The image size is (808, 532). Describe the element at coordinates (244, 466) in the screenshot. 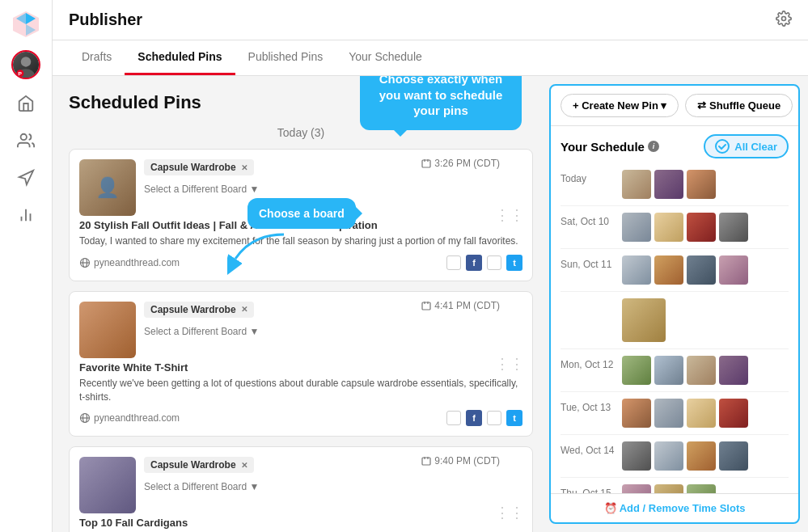

I see `board-tag-x-3: ✕` at that location.